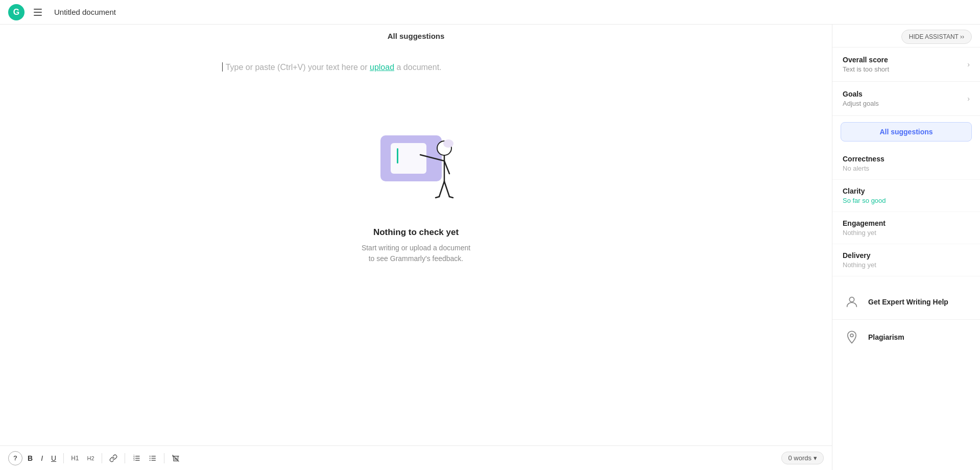  I want to click on cat-subtitle-correctness: No alerts, so click(906, 169).